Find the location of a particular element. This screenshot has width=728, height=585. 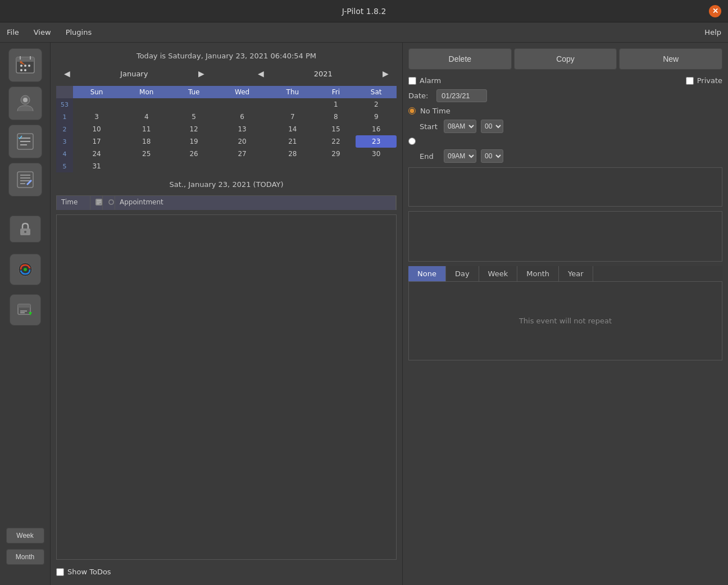

start-hour-select: 08AM 09AM 10AM is located at coordinates (460, 126).